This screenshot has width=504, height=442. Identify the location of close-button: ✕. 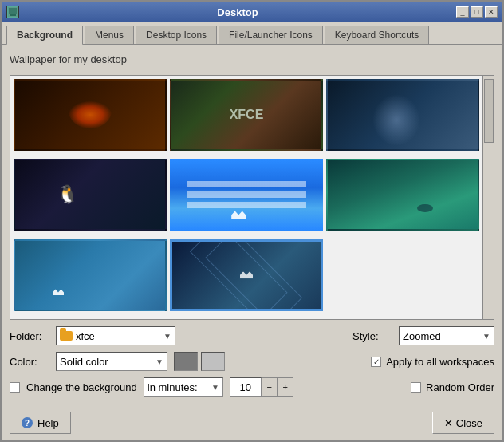
(491, 12).